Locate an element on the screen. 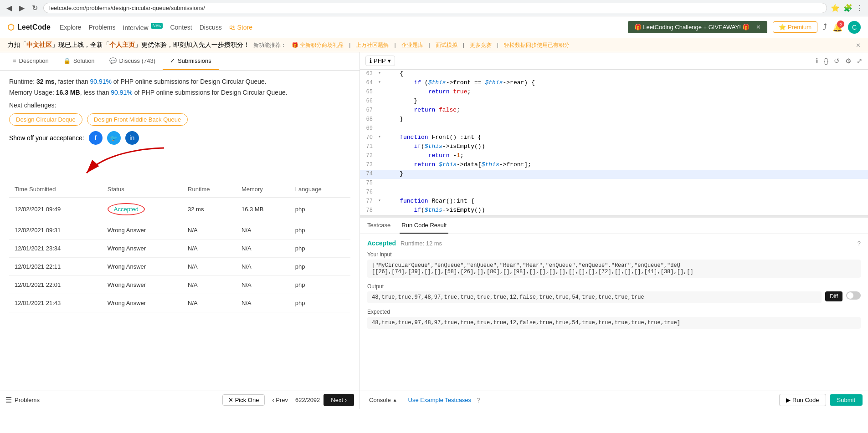 The width and height of the screenshot is (868, 433). back-button: ◀ is located at coordinates (9, 8).